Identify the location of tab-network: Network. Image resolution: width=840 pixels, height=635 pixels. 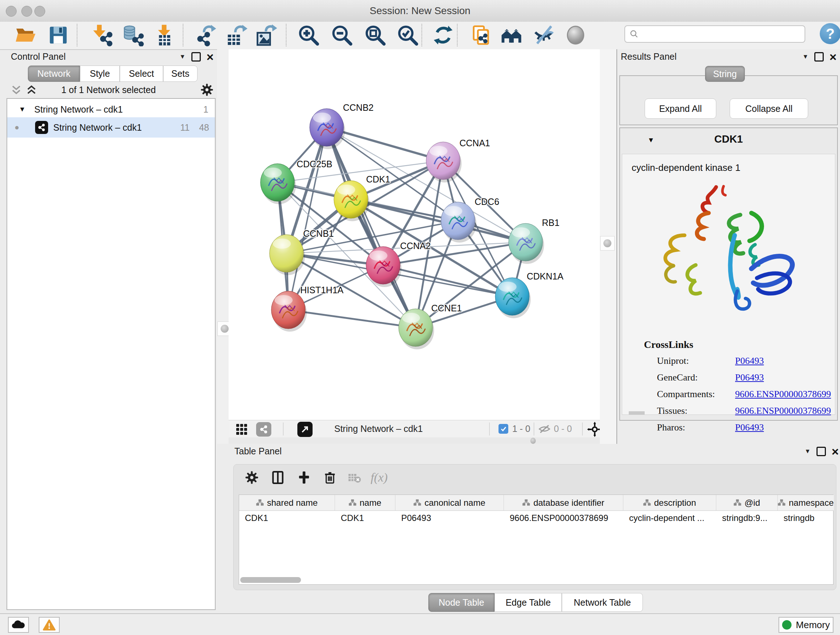
(54, 74).